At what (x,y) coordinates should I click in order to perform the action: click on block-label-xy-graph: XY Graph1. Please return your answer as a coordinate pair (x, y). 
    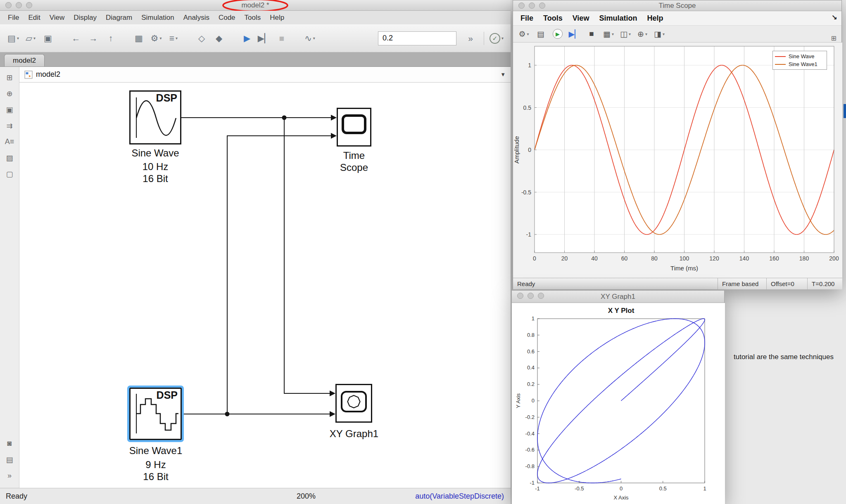
    Looking at the image, I should click on (354, 434).